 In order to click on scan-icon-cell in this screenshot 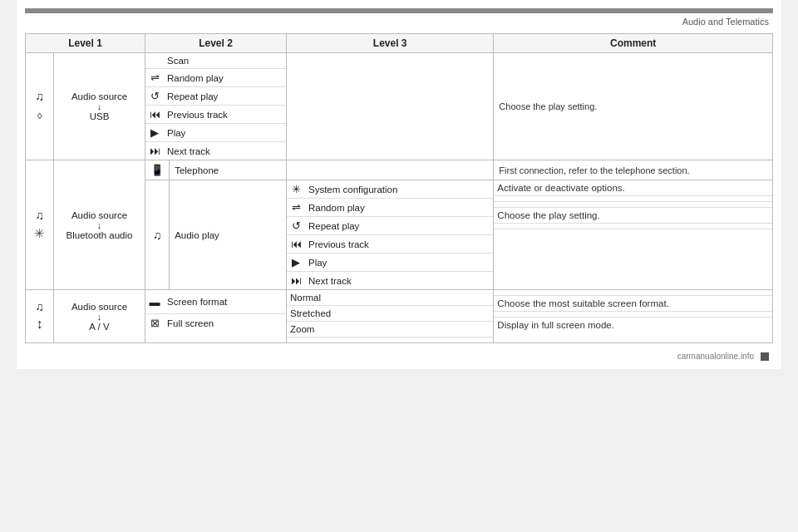, I will do `click(155, 62)`.